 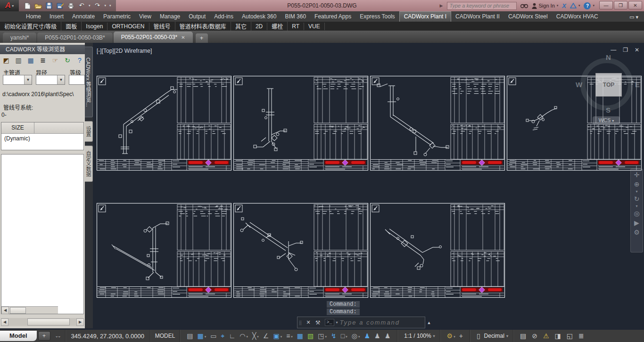 What do you see at coordinates (89, 164) in the screenshot?
I see `side-tab-3: 自定义数据` at bounding box center [89, 164].